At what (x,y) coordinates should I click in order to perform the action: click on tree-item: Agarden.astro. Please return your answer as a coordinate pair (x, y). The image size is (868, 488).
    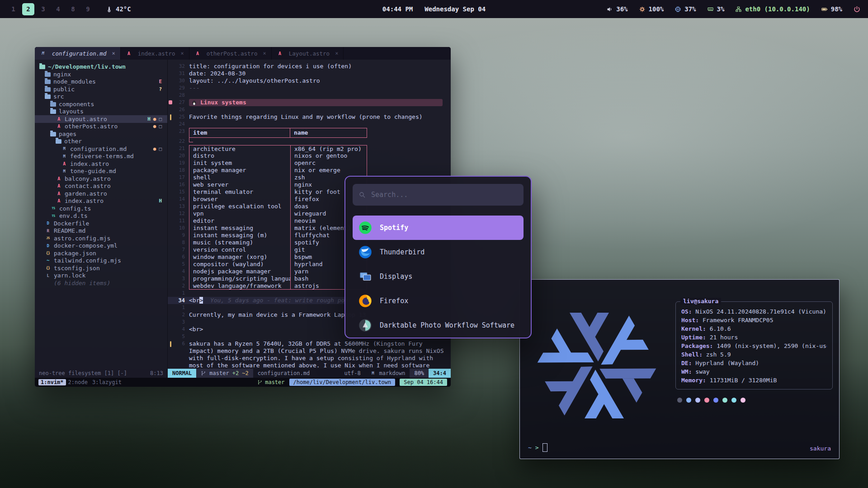
    Looking at the image, I should click on (101, 193).